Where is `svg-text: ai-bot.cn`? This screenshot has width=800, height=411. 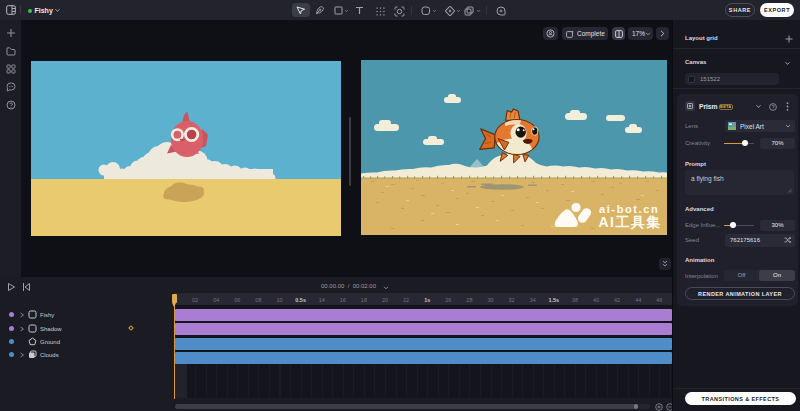 svg-text: ai-bot.cn is located at coordinates (629, 209).